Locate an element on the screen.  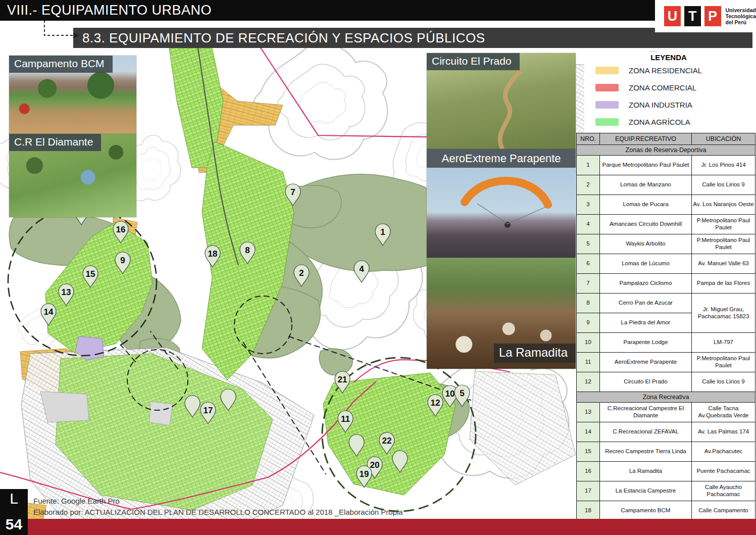
svg-text: 20 is located at coordinates (375, 465).